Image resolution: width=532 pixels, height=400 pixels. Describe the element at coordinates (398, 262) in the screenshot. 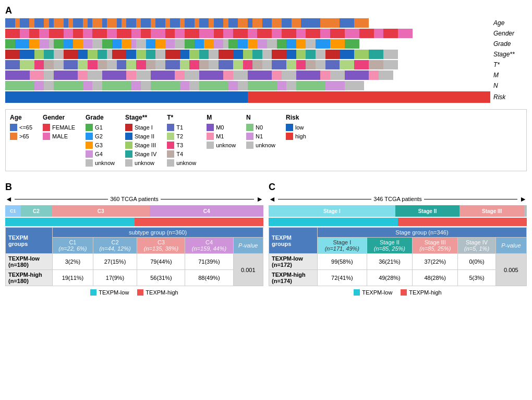

I see `table-c-row-low: TEXPM-low(n=172) 99(58%) 36(21%) 37(22%)…` at that location.